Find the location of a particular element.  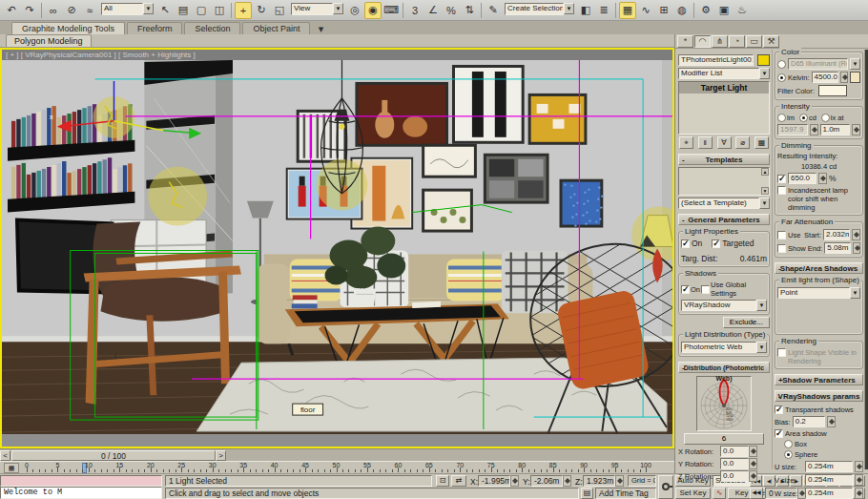

reference-coordinate-system-arrow: ▼ is located at coordinates (338, 9).